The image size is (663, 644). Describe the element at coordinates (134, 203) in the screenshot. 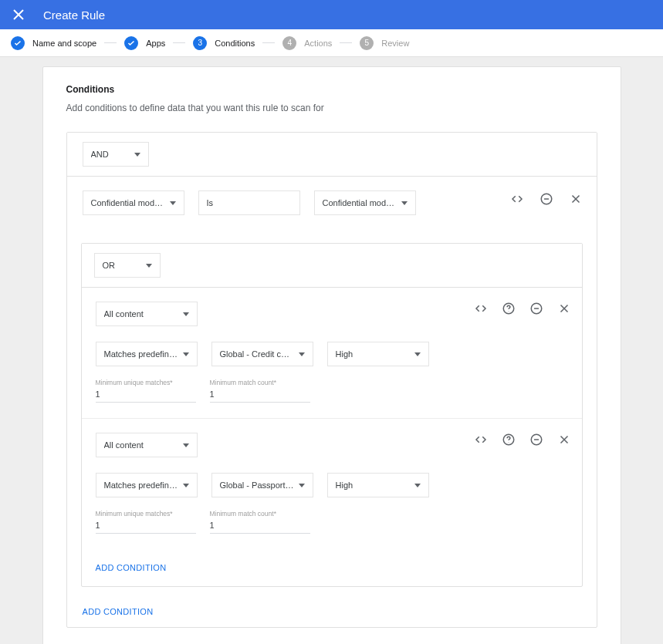

I see `condition-field-select: Confidential mode st …` at that location.